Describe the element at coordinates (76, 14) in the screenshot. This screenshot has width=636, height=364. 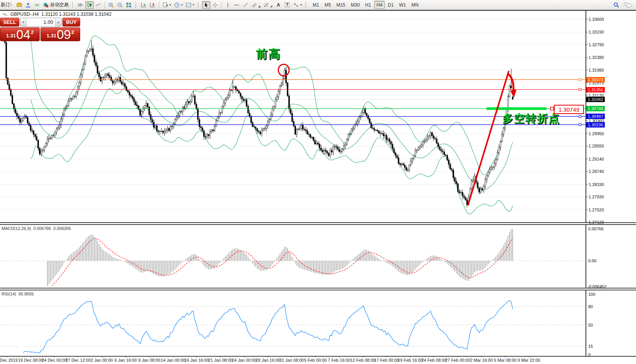
I see `chart-ohlc: 1.31120 1.31143 1.31038 1.31042` at that location.